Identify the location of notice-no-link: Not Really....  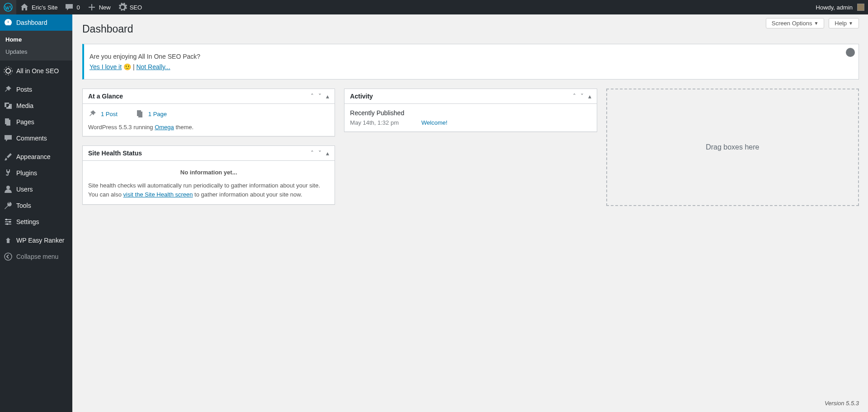
(153, 67).